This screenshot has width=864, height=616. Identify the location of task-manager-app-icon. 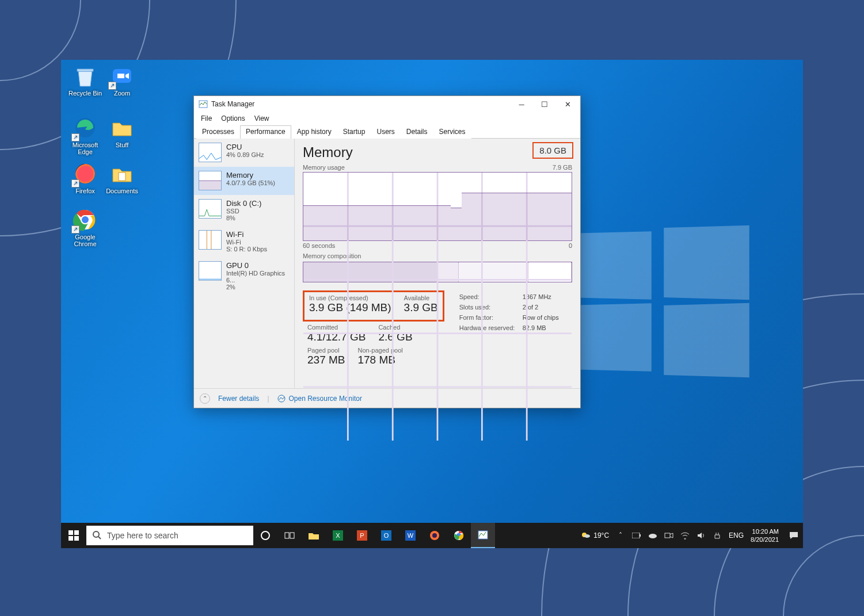
(203, 104).